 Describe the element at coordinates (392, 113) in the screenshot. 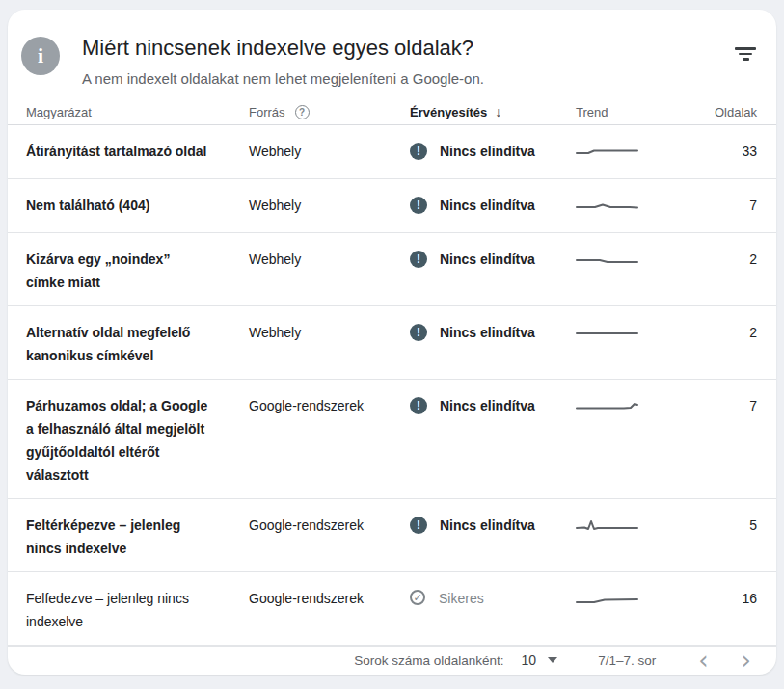

I see `table-header-row: Magyarázat Forrás ? Érvényesítés ↓ Trend…` at that location.